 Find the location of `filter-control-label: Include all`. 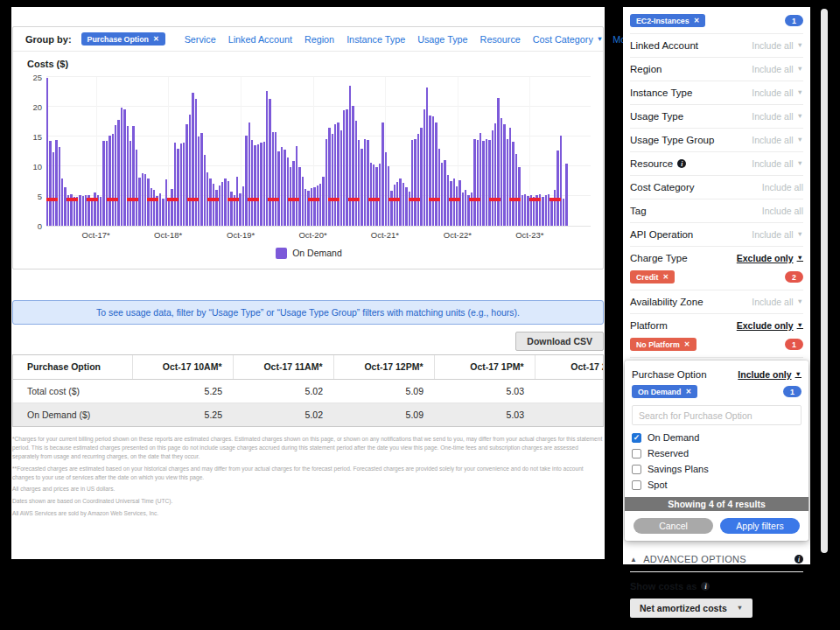

filter-control-label: Include all is located at coordinates (772, 164).